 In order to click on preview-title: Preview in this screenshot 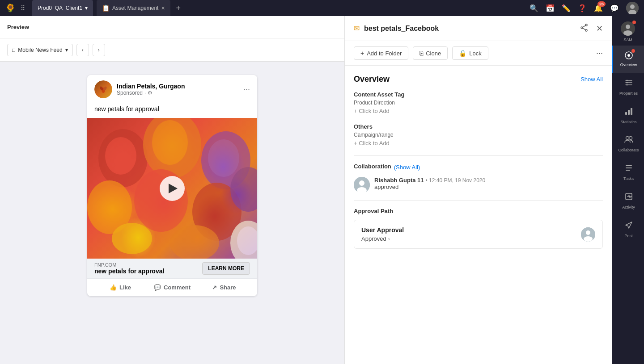, I will do `click(18, 27)`.